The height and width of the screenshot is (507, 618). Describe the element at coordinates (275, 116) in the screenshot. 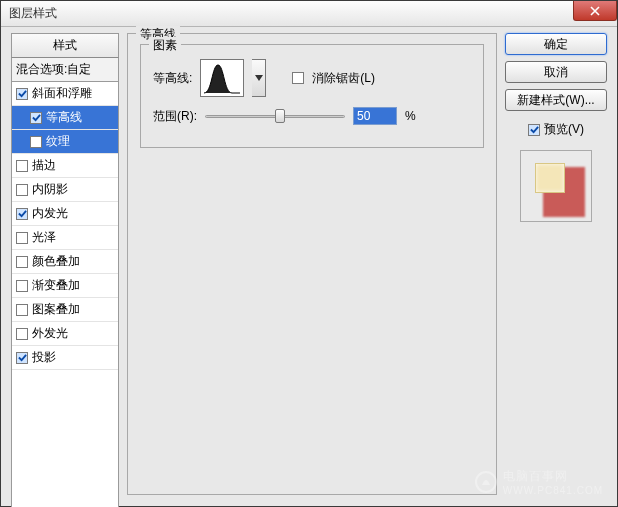

I see `range-slider` at that location.